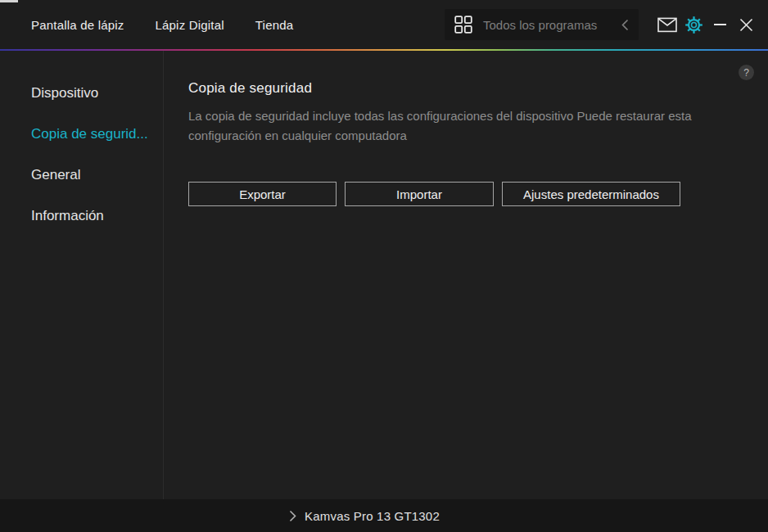 This screenshot has height=532, width=768. Describe the element at coordinates (372, 516) in the screenshot. I see `device-name: Kamvas Pro 13 GT1302` at that location.